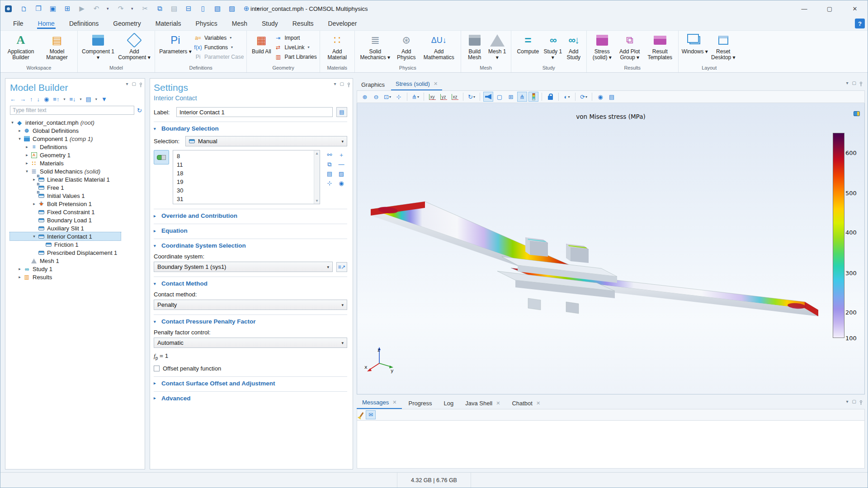 The height and width of the screenshot is (488, 868). Describe the element at coordinates (342, 267) in the screenshot. I see `go-to-source-button: ≡↗` at that location.